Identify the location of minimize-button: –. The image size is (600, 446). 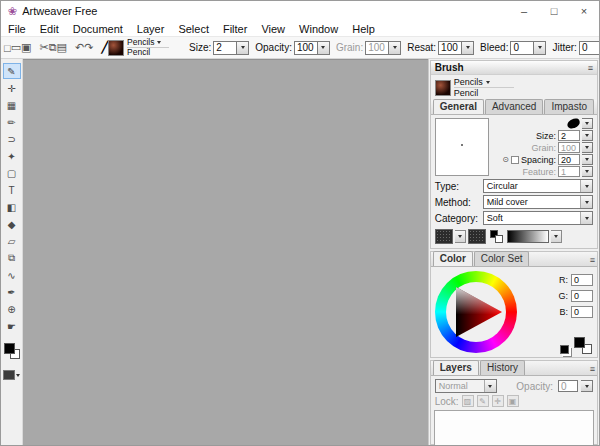
(524, 11).